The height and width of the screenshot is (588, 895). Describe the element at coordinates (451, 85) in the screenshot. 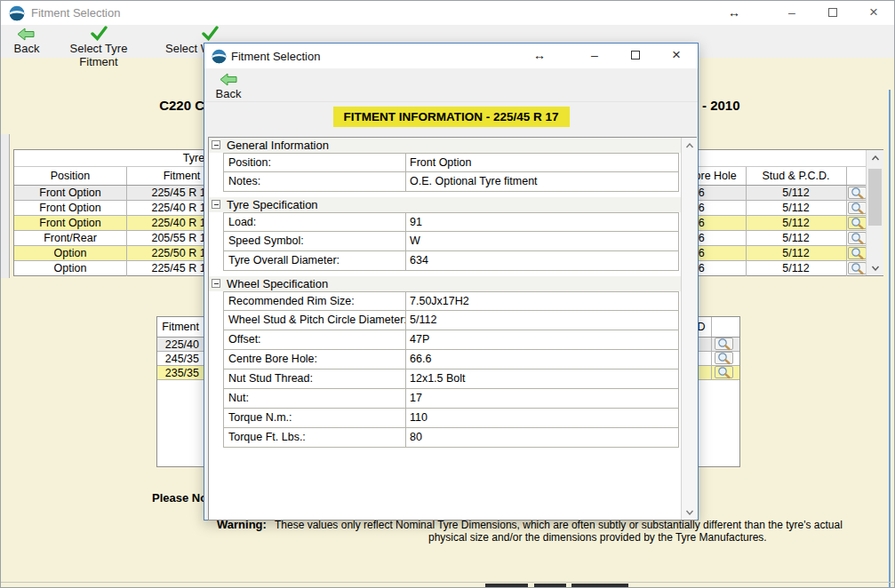

I see `dialog-toolbar: Back` at that location.